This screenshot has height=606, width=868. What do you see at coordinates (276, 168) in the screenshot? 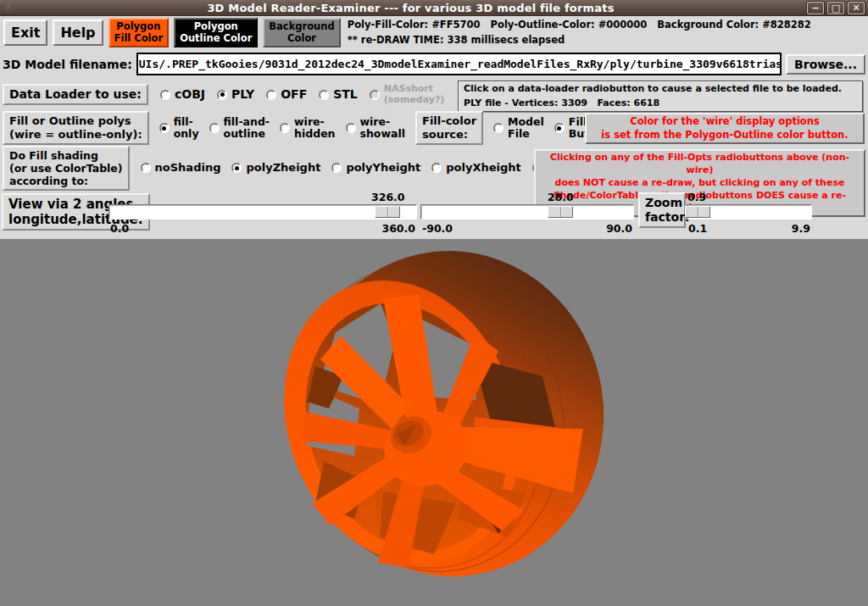
I see `radio-polyzheight: polyZheight` at bounding box center [276, 168].